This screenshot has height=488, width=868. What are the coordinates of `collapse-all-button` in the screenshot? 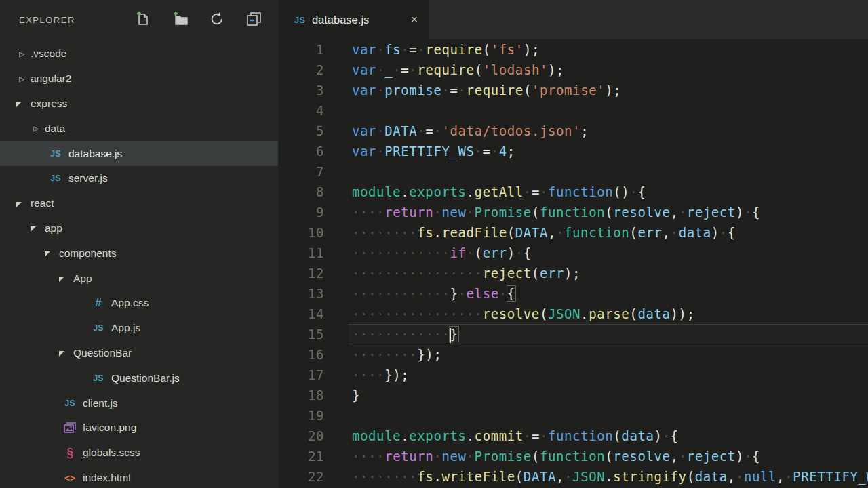 It's located at (254, 20).